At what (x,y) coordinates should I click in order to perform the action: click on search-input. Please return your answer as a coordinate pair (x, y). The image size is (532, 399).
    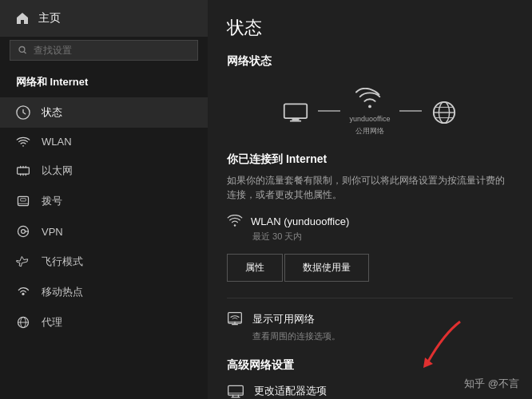
    Looking at the image, I should click on (112, 50).